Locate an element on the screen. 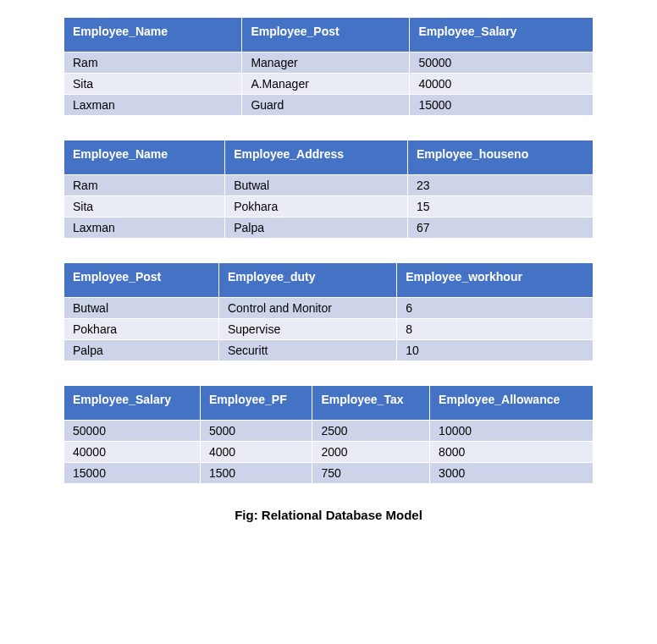 This screenshot has width=657, height=644. data-cell: Supervise is located at coordinates (307, 330).